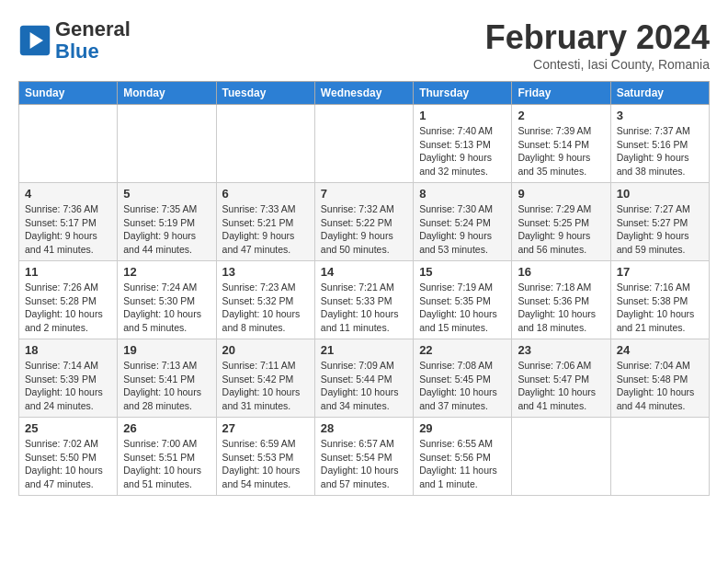 This screenshot has width=728, height=563. Describe the element at coordinates (68, 307) in the screenshot. I see `day-info: Sunrise: 7:26 AM Sunset: 5:28 PM Dayligh…` at that location.